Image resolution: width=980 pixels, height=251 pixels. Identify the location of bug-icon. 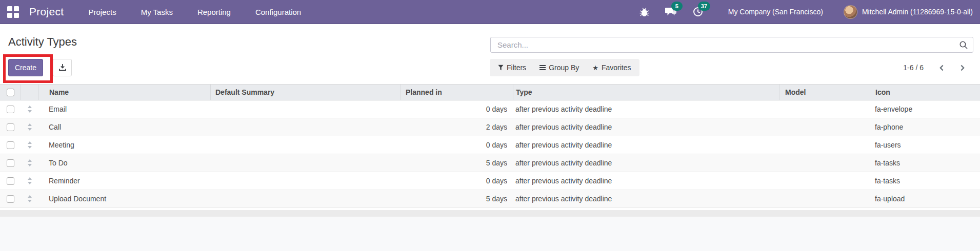
(644, 12).